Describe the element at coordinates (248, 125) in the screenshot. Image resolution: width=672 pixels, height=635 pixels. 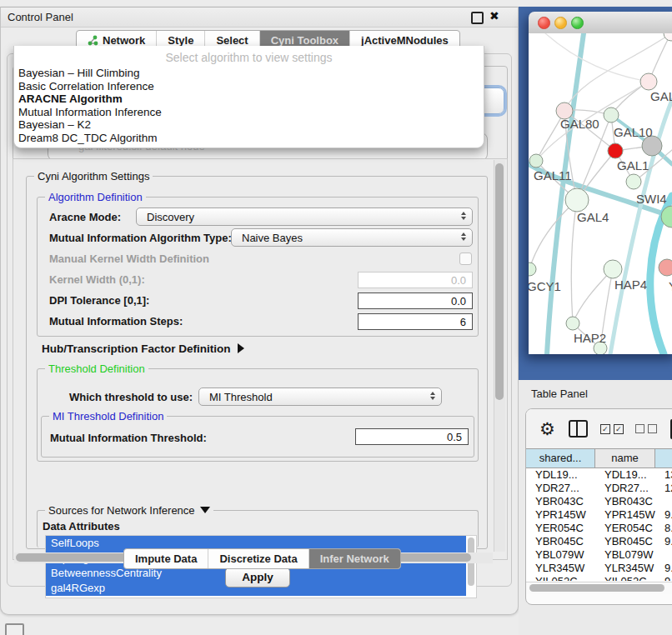
I see `algorithm-option: Bayesian – K2` at that location.